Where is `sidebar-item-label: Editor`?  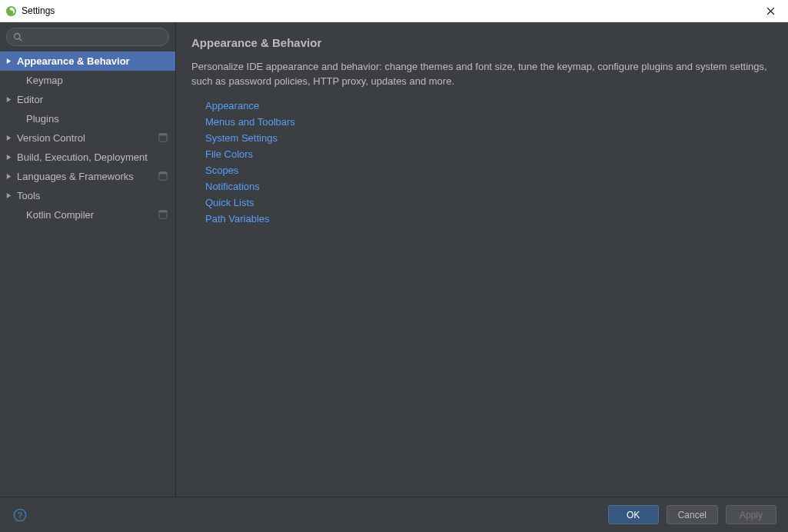 sidebar-item-label: Editor is located at coordinates (93, 100).